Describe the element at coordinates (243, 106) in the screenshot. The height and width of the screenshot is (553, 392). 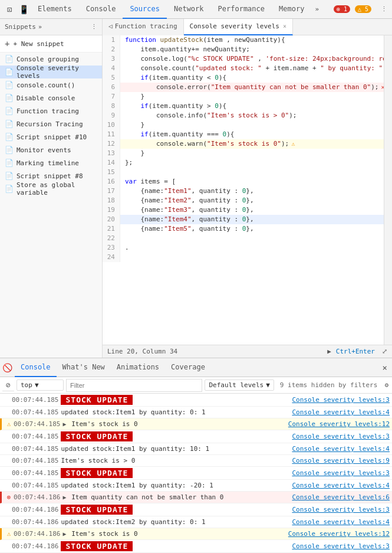
I see `code-line: 8 if(item.quantity > 0){` at that location.